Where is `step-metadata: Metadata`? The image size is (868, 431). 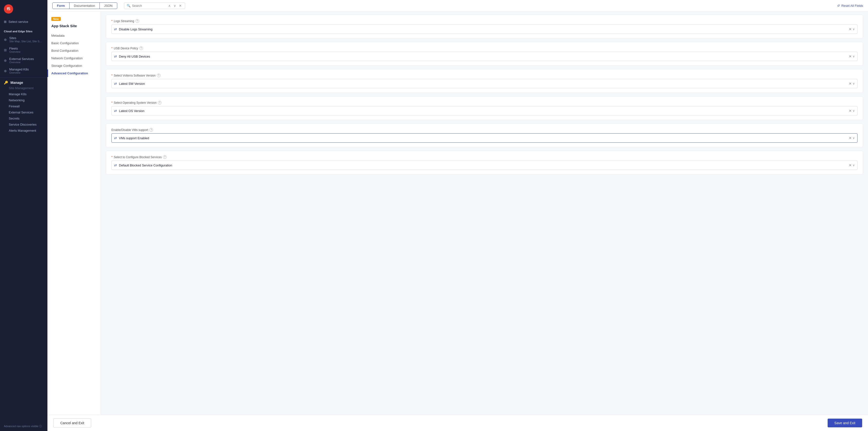
step-metadata: Metadata is located at coordinates (74, 36).